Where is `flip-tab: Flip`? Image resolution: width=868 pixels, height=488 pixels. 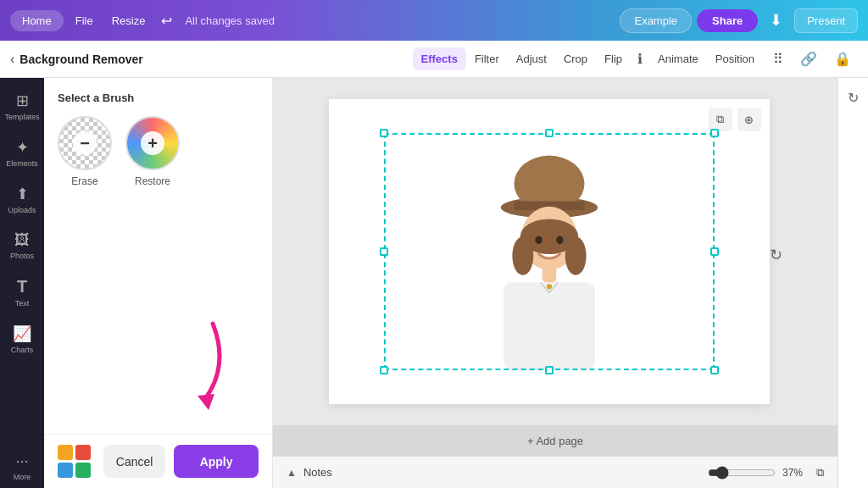 flip-tab: Flip is located at coordinates (614, 59).